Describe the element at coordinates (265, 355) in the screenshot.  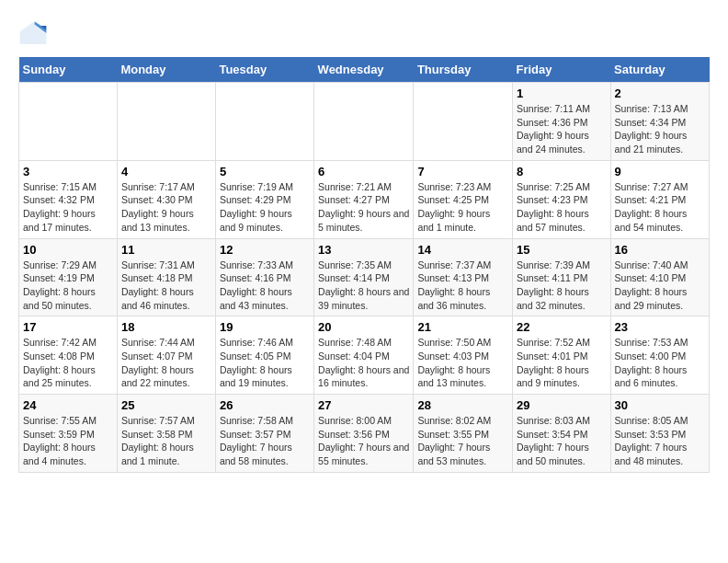
I see `calendar-cell: 19Sunrise: 7:46 AM Sunset: 4:05 PM Dayli…` at that location.